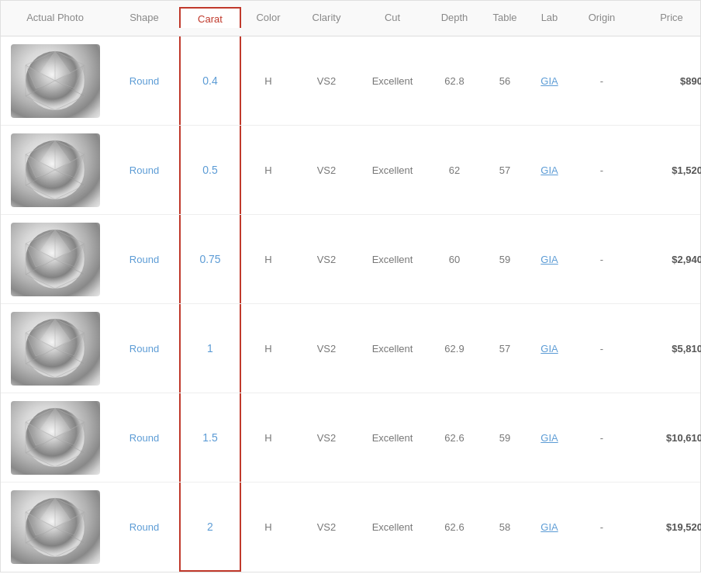 The height and width of the screenshot is (588, 701). What do you see at coordinates (549, 19) in the screenshot?
I see `header-lab: Lab` at bounding box center [549, 19].